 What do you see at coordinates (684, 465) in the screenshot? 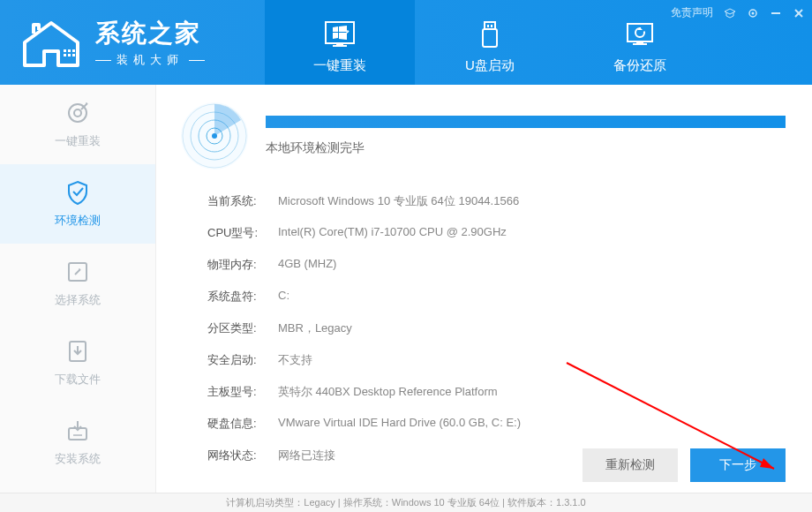
I see `button-row: 重新检测 下一步` at bounding box center [684, 465].